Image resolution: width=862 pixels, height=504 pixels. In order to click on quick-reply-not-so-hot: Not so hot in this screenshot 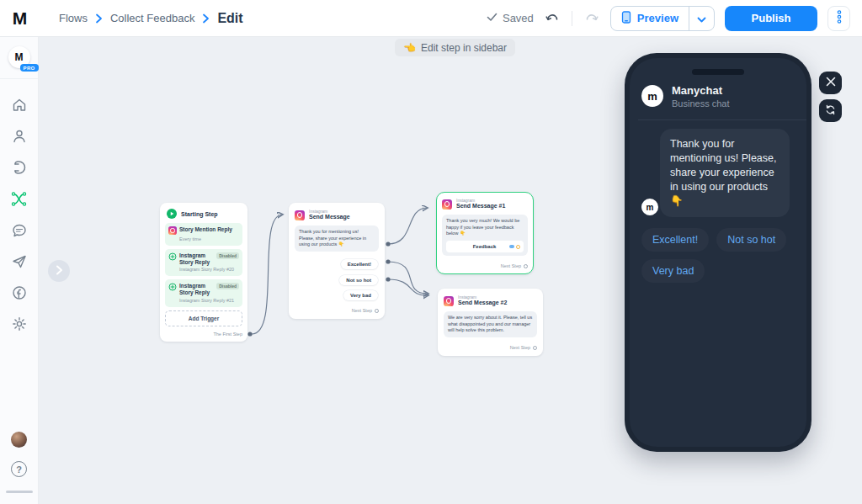, I will do `click(751, 240)`.